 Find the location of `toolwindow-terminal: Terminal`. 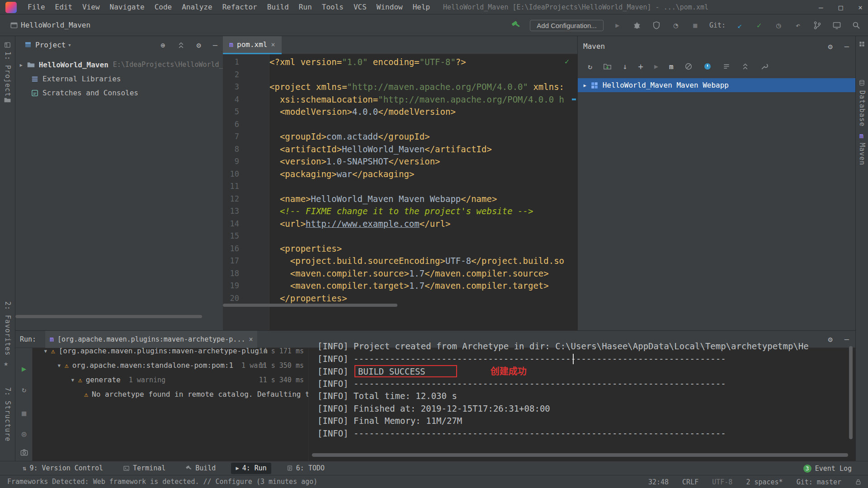

toolwindow-terminal: Terminal is located at coordinates (144, 468).